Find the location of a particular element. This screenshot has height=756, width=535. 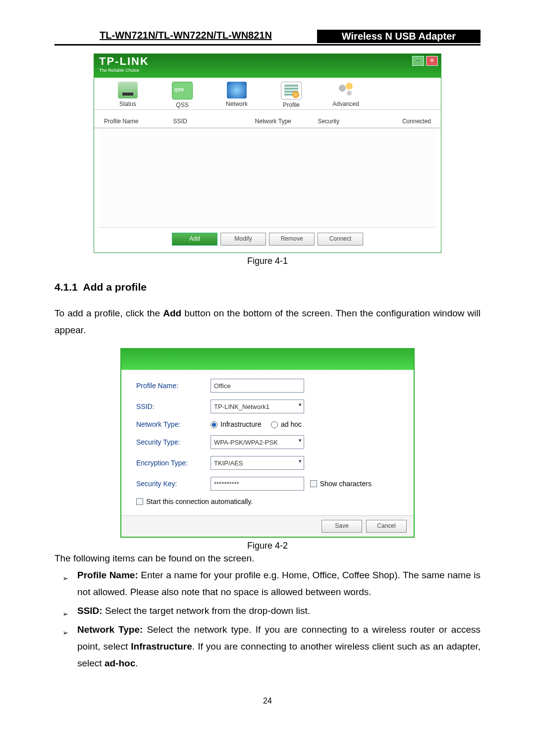

col-connected: Connected is located at coordinates (406, 121).